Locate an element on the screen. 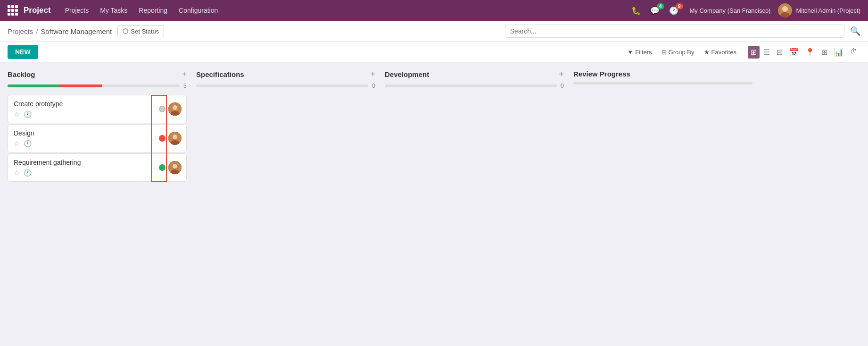 The width and height of the screenshot is (868, 346). card-actions-requirement-gathering: ☆ 🕐 is located at coordinates (97, 173).